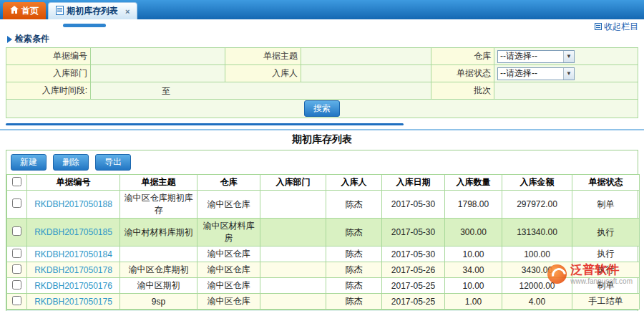 The height and width of the screenshot is (311, 644). I want to click on tab-home-label: 首页, so click(30, 11).